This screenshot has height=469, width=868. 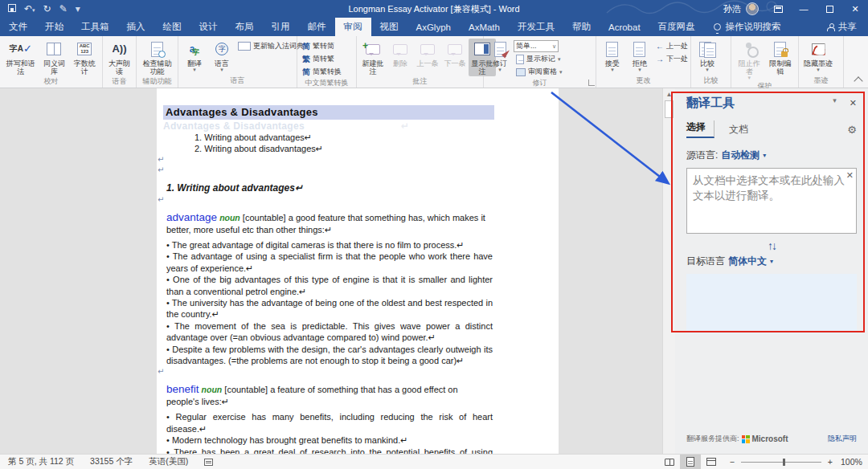 I want to click on read-mode-button, so click(x=669, y=462).